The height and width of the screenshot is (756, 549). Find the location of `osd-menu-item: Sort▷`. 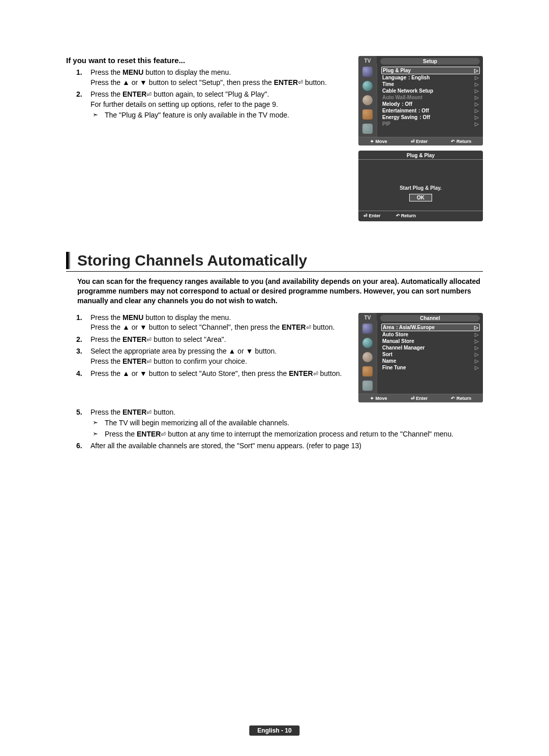

osd-menu-item: Sort▷ is located at coordinates (431, 354).